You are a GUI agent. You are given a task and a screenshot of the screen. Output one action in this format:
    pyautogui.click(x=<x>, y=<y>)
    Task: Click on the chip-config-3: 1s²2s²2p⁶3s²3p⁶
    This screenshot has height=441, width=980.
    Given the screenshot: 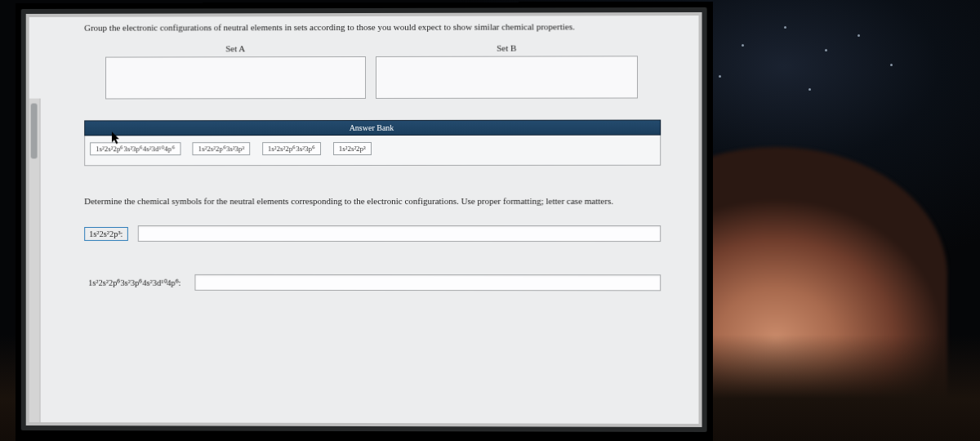 What is the action you would take?
    pyautogui.click(x=292, y=149)
    